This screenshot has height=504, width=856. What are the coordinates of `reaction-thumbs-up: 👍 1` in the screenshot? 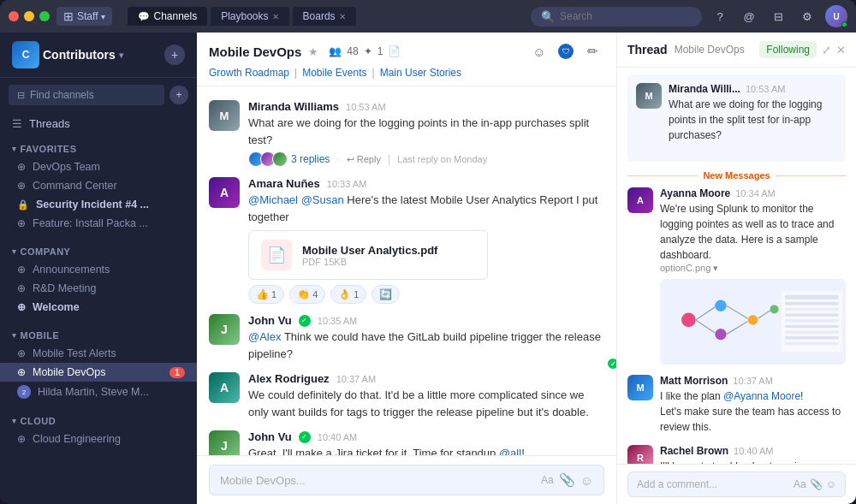 It's located at (266, 294).